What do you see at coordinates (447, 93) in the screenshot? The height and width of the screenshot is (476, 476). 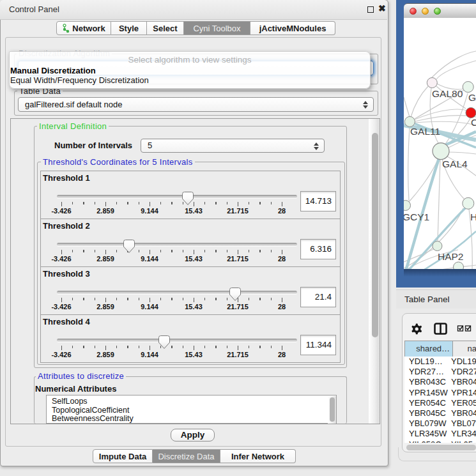 I see `svg-text: GAL80` at bounding box center [447, 93].